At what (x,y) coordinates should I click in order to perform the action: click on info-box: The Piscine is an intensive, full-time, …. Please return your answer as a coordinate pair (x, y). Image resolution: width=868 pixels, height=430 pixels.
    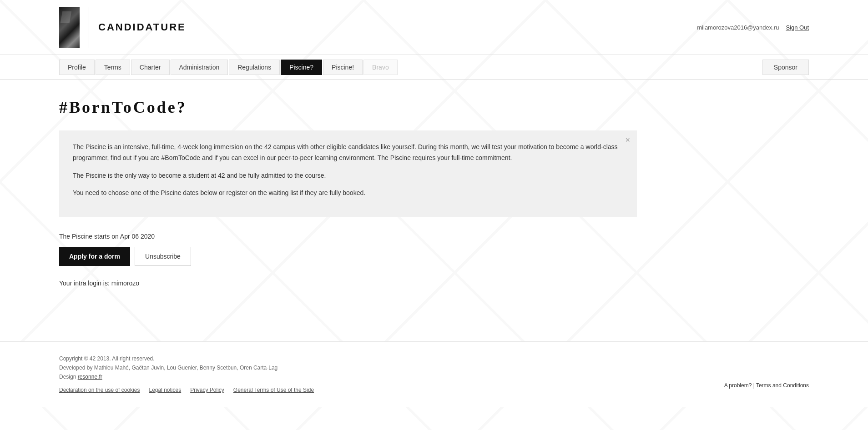
    Looking at the image, I should click on (348, 174).